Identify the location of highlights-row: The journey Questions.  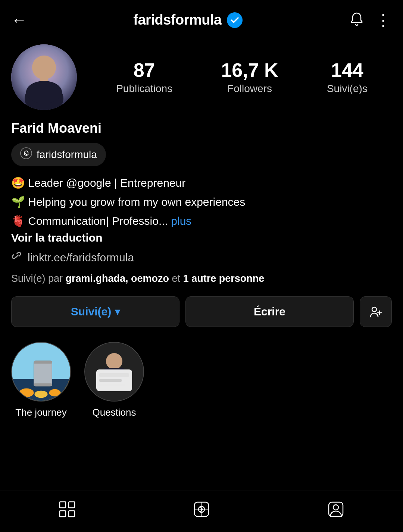
(202, 380).